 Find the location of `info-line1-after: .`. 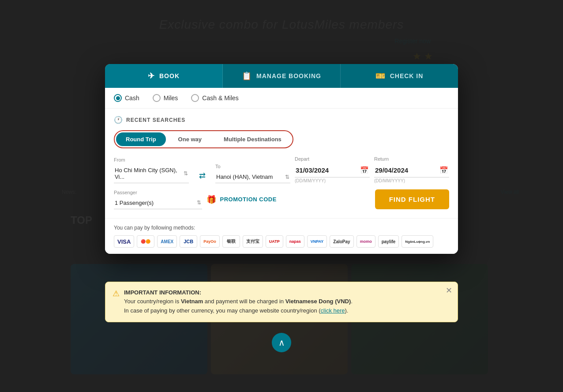

info-line1-after: . is located at coordinates (352, 301).